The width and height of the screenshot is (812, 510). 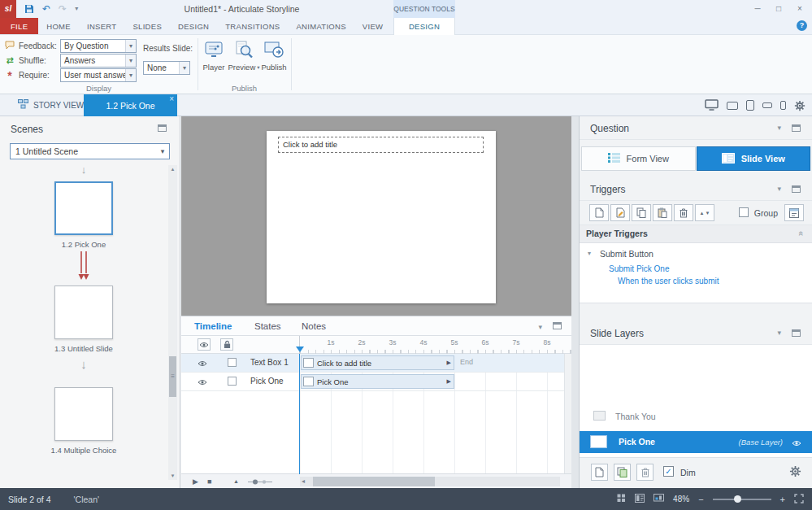 I want to click on layers-menu-caret-icon: ▾, so click(x=779, y=333).